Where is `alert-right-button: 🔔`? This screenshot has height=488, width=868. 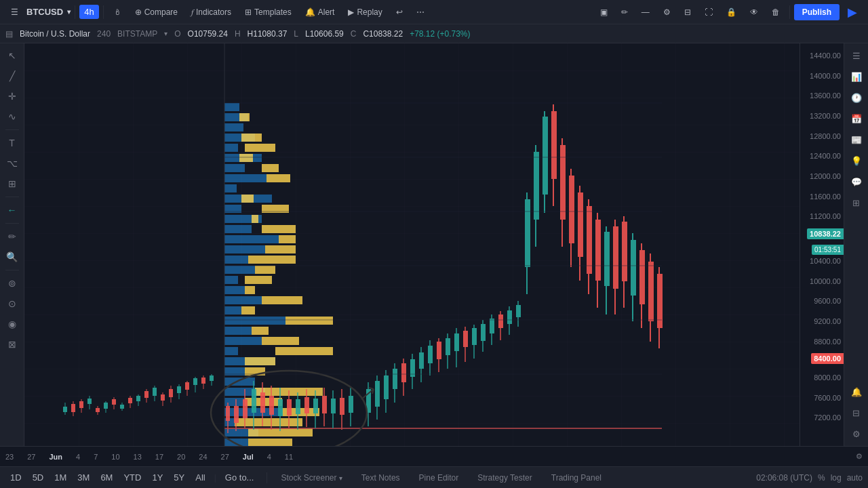 alert-right-button: 🔔 is located at coordinates (856, 392).